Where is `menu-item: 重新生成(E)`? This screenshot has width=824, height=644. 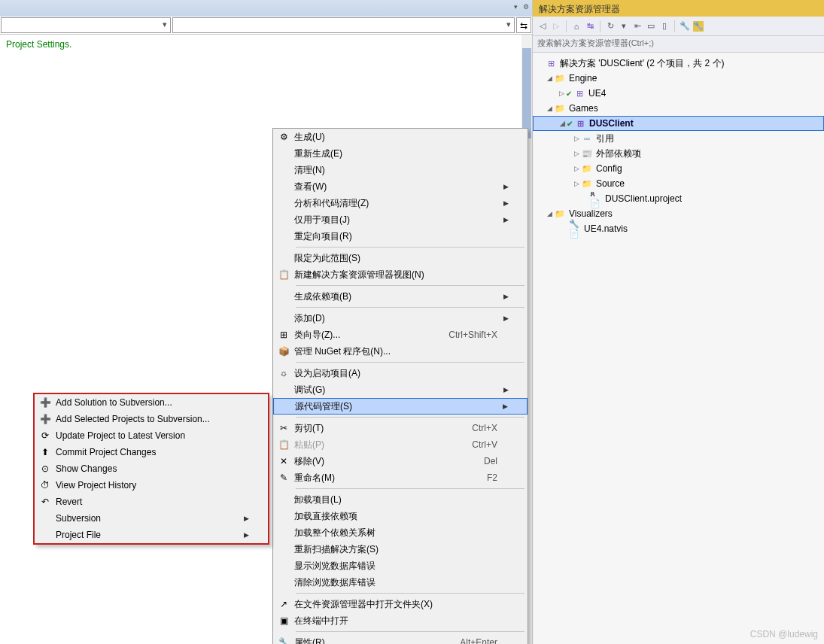
menu-item: 重新生成(E) is located at coordinates (400, 153).